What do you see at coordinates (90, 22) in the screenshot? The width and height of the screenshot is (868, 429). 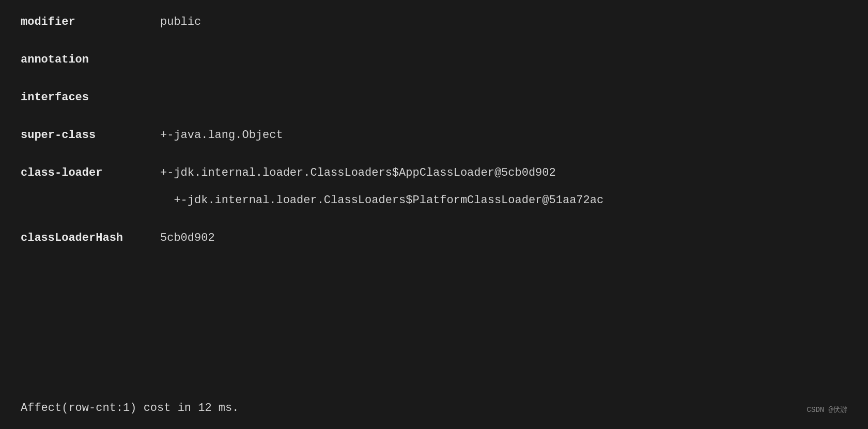 I see `modifier-label: modifier` at bounding box center [90, 22].